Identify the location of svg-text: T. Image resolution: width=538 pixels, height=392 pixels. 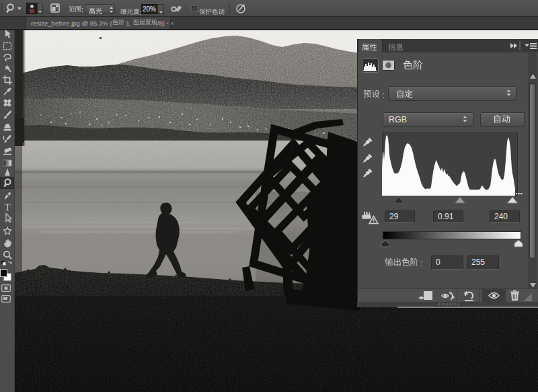
(7, 207).